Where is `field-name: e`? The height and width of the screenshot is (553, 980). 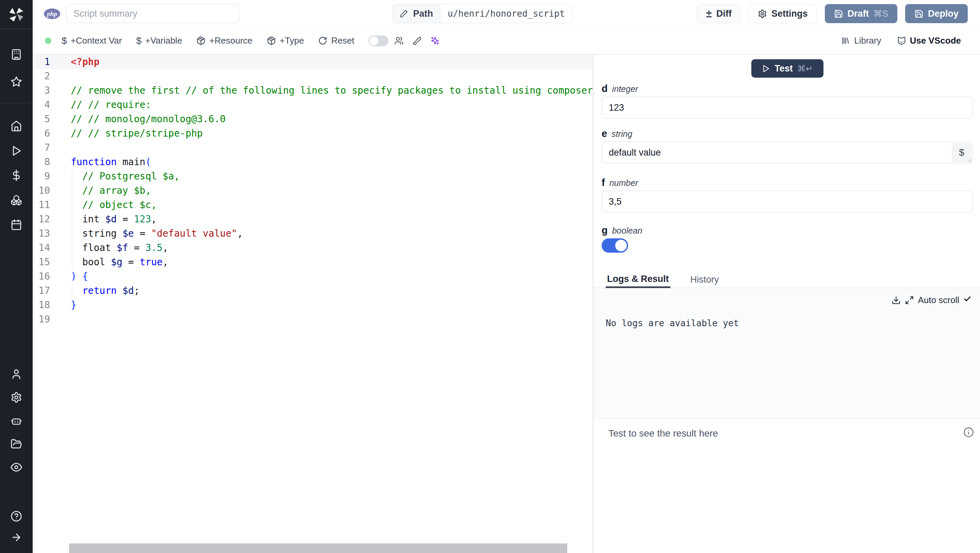
field-name: e is located at coordinates (604, 134).